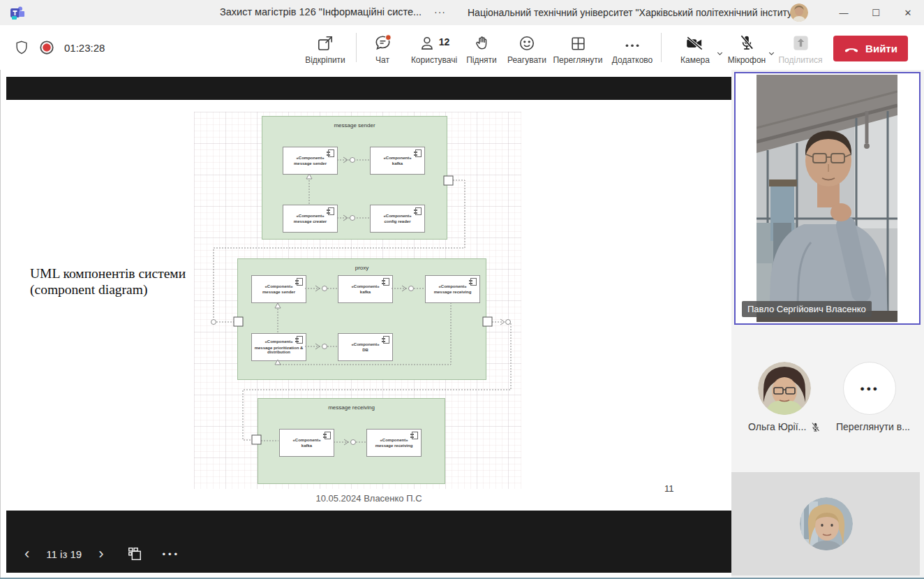 The image size is (924, 579). Describe the element at coordinates (870, 388) in the screenshot. I see `overflow-participants-button: ●●●` at that location.